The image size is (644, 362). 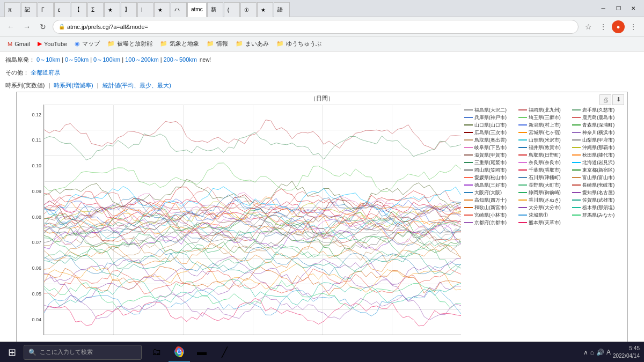 I want to click on legend-text-7: 新潟県(村上市), so click(x=545, y=125).